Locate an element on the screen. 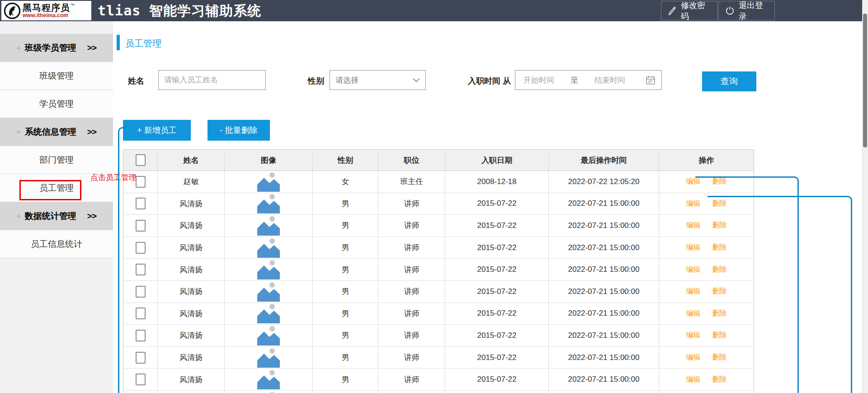  chevron-down-icon is located at coordinates (416, 80).